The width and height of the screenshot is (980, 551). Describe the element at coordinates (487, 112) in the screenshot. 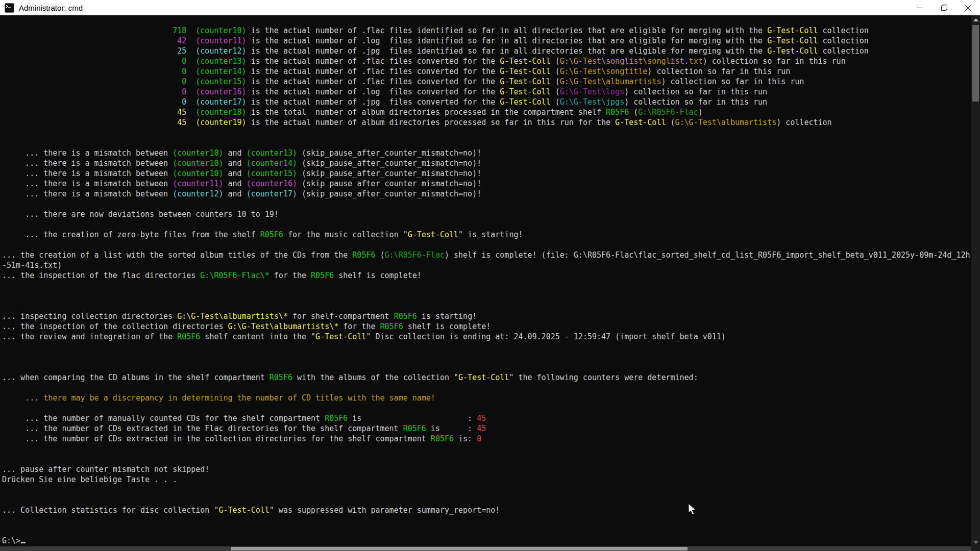

I see `console-line: 45 (counter18) is the total number of al…` at that location.